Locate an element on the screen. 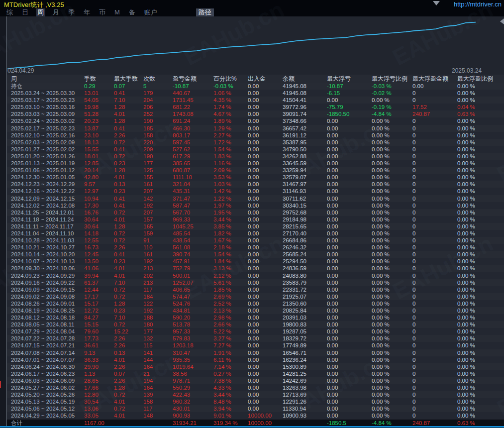  menu-item-日: 日 is located at coordinates (25, 12).